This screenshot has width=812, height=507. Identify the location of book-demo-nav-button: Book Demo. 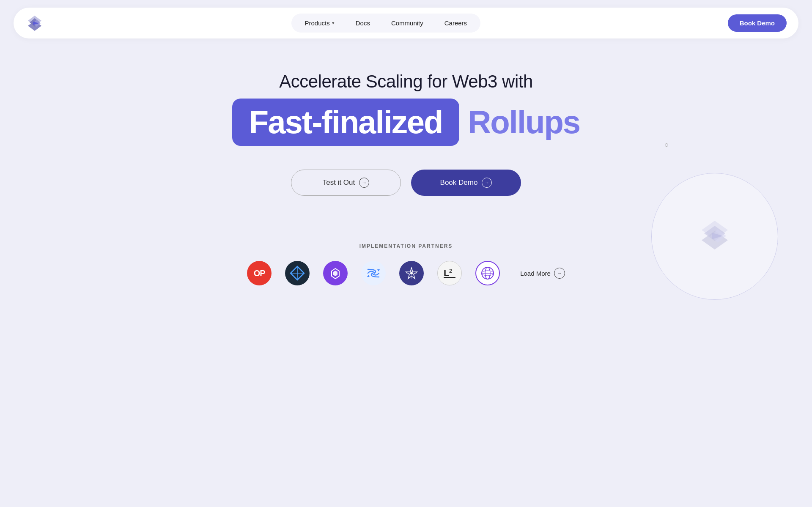
(757, 23).